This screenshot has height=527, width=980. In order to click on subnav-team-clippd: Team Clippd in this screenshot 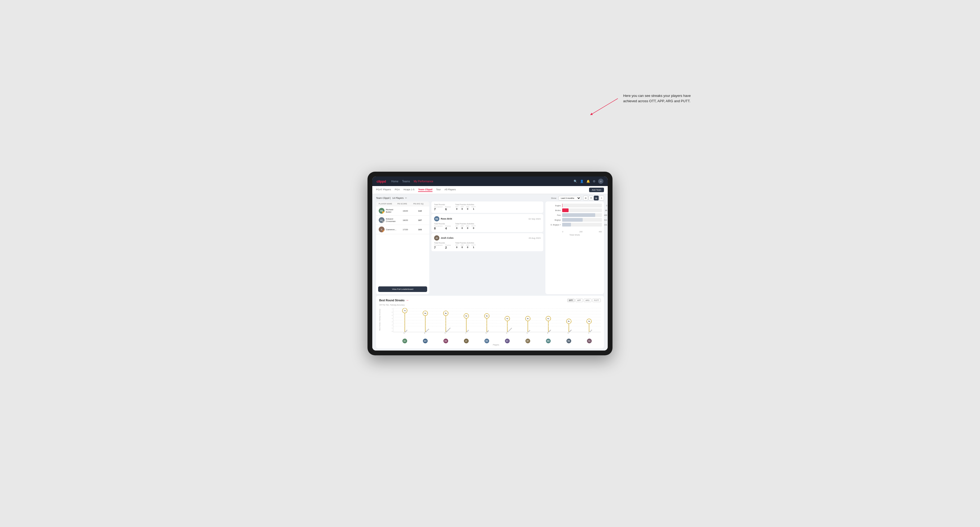, I will do `click(425, 190)`.